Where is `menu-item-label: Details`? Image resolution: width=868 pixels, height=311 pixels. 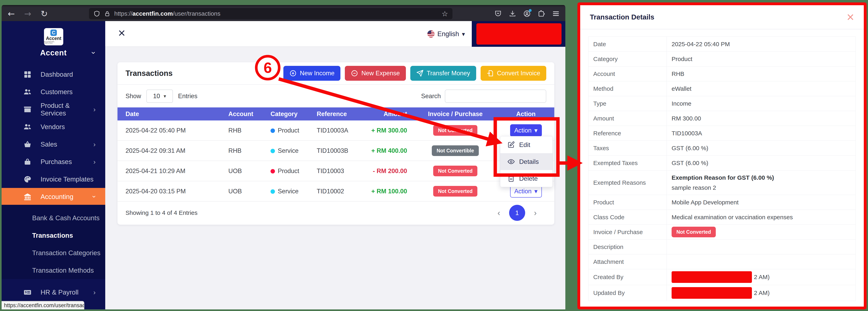
menu-item-label: Details is located at coordinates (529, 162).